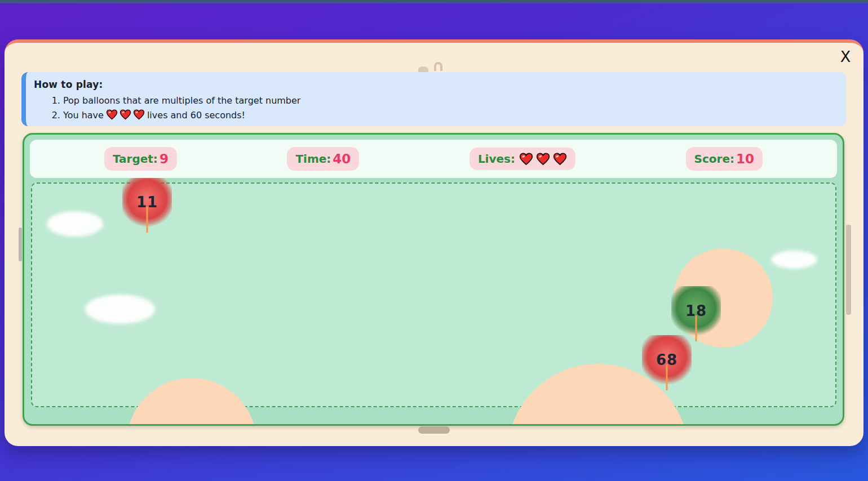  Describe the element at coordinates (724, 159) in the screenshot. I see `score-badge: Score: 10` at that location.